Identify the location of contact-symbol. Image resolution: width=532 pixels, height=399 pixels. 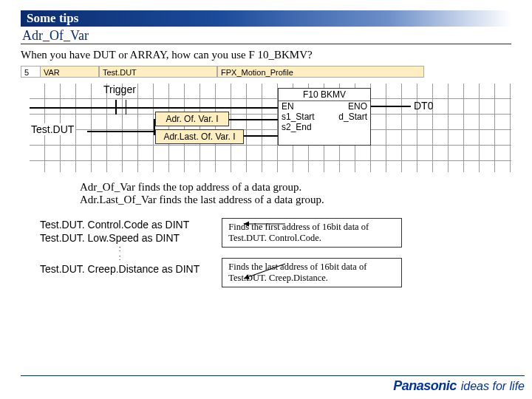
(121, 109).